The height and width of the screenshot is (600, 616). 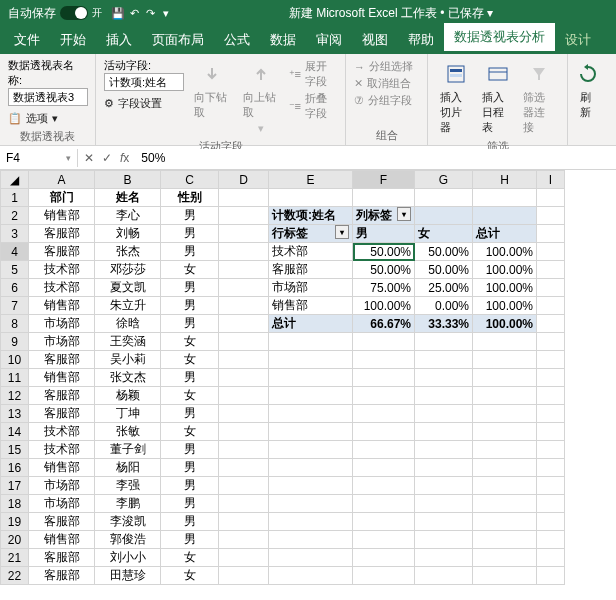 What do you see at coordinates (68, 158) in the screenshot?
I see `name-box-dropdown-icon: ▾` at bounding box center [68, 158].